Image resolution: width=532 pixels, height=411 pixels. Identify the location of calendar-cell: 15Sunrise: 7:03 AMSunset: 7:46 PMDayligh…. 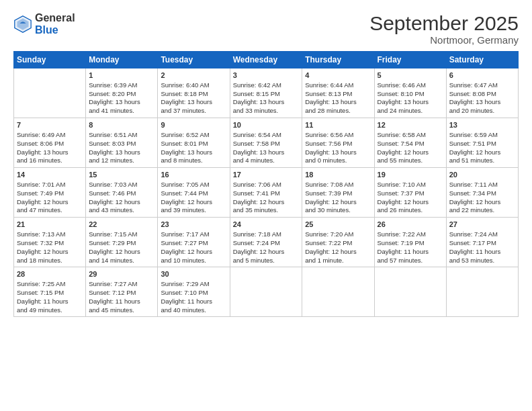
(122, 193).